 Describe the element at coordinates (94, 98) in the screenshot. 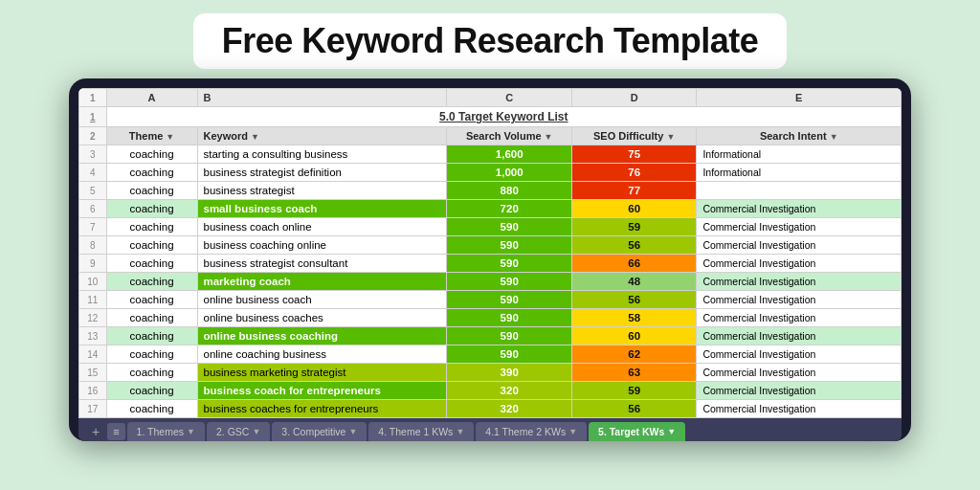

I see `row-num-header: 1` at that location.